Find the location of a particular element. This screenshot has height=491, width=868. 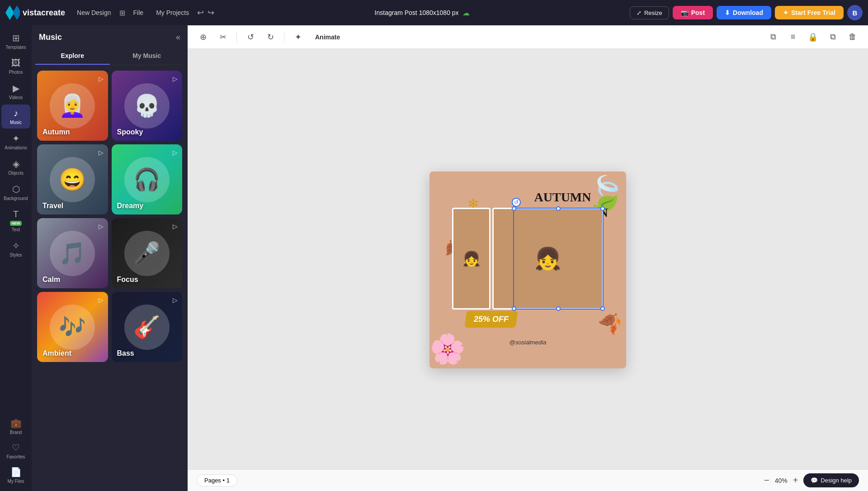

card-bass-bg: 🎸 ▷ Bass is located at coordinates (147, 327).